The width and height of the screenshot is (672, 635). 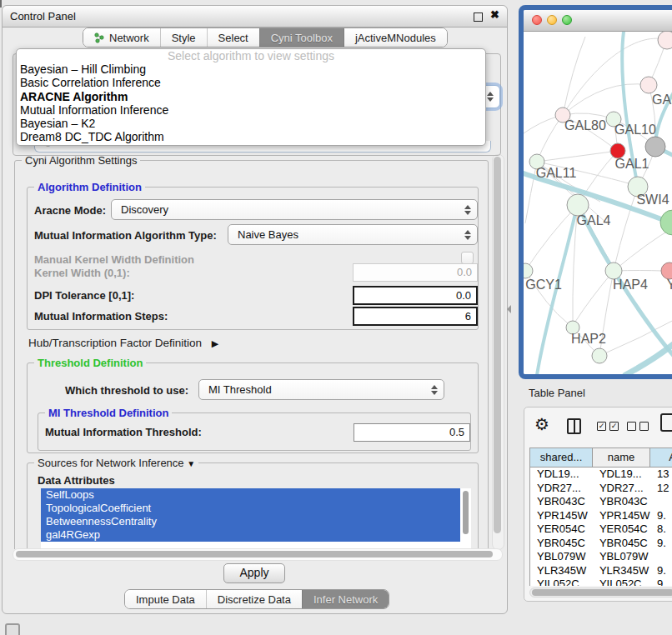 I want to click on table-cell: YDR27..., so click(x=562, y=488).